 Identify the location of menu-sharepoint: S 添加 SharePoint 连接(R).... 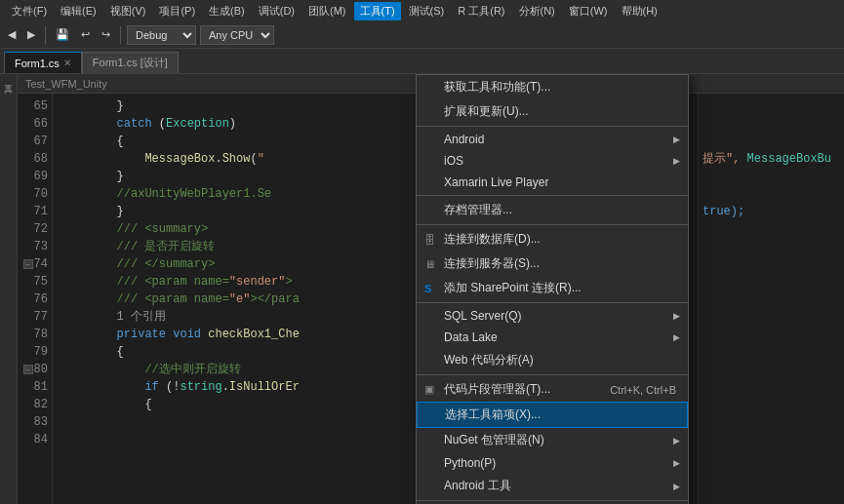
(552, 289).